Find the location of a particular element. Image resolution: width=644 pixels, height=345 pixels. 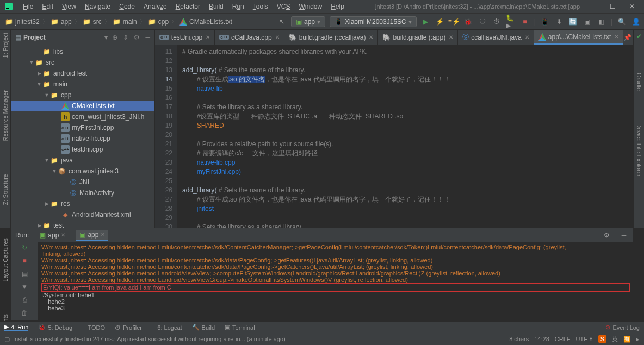

close-button: ✕ is located at coordinates (632, 7).